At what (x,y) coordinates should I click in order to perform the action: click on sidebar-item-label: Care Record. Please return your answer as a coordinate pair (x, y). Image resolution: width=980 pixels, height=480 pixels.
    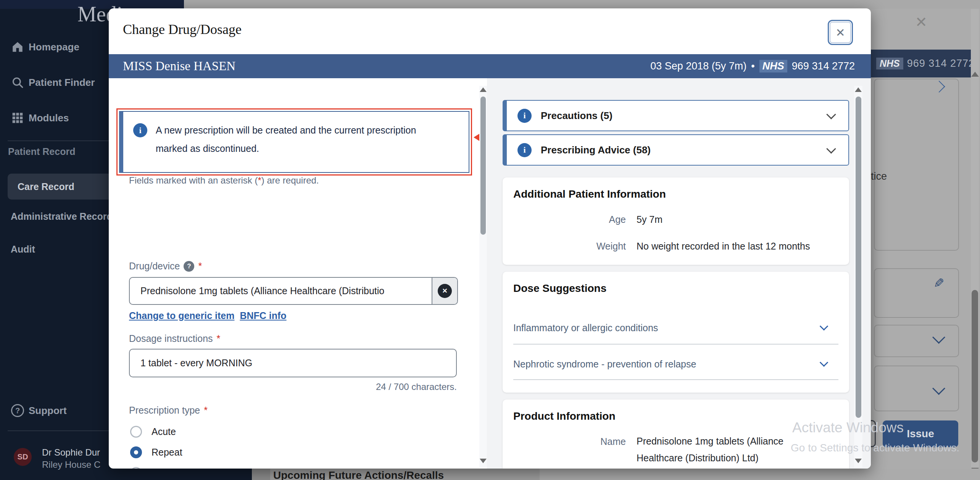
    Looking at the image, I should click on (46, 187).